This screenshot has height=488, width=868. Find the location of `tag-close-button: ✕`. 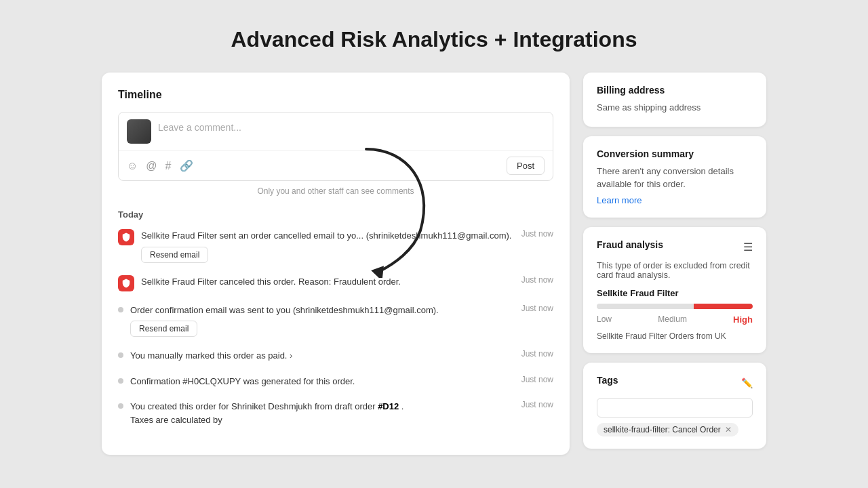

tag-close-button: ✕ is located at coordinates (728, 430).